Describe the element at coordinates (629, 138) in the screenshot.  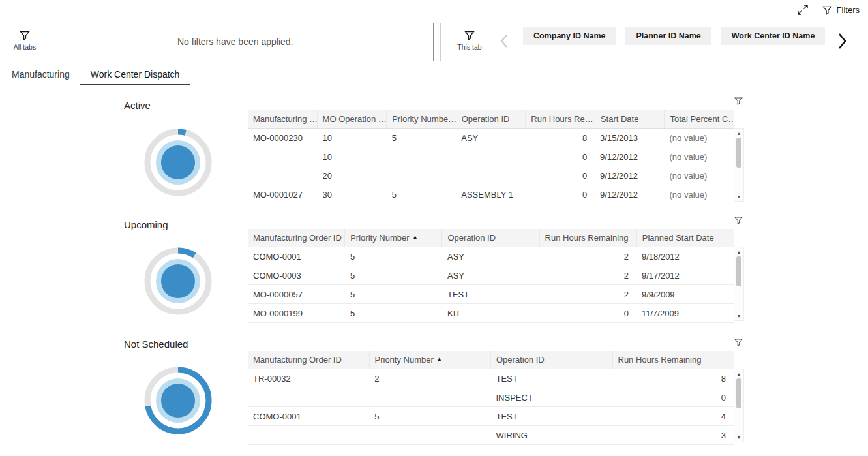
I see `table-cell: 3/15/2013` at that location.